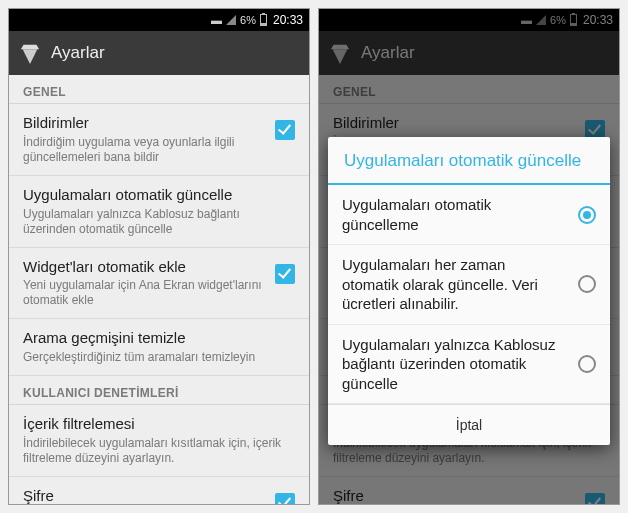  I want to click on battery-icon, so click(264, 20).